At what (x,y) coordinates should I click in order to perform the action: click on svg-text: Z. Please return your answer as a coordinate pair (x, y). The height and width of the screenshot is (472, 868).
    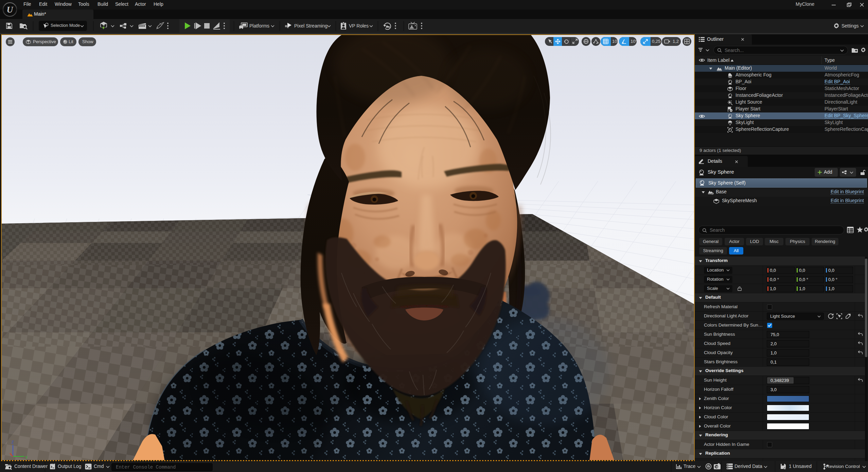
    Looking at the image, I should click on (13, 442).